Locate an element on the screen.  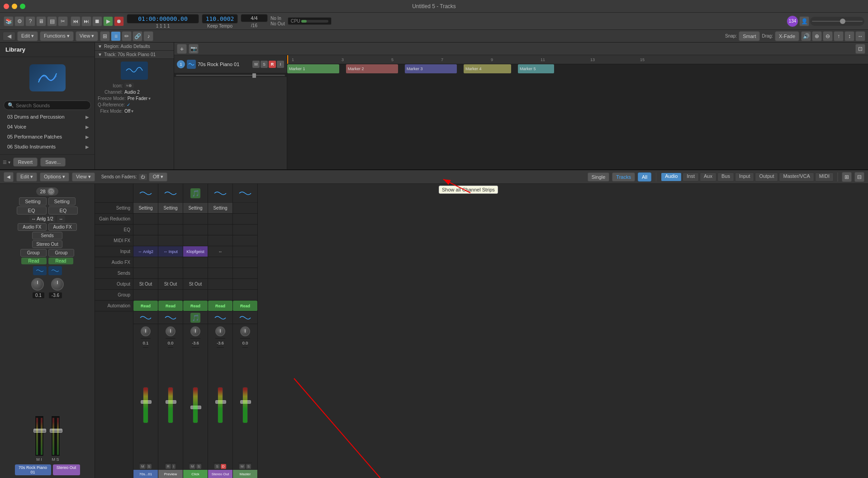
sidebar-item-studio: 06 Studio Instruments ▶ is located at coordinates (47, 147).